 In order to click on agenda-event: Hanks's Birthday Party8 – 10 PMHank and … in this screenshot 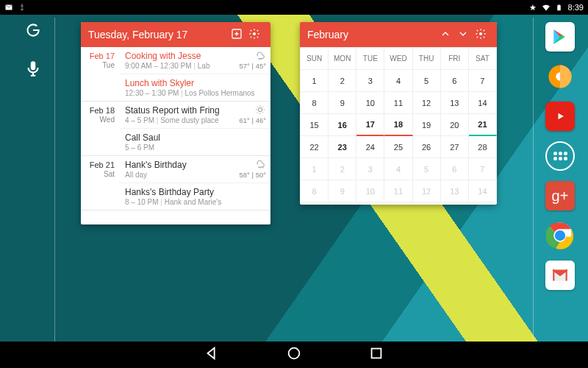, I will do `click(195, 197)`.